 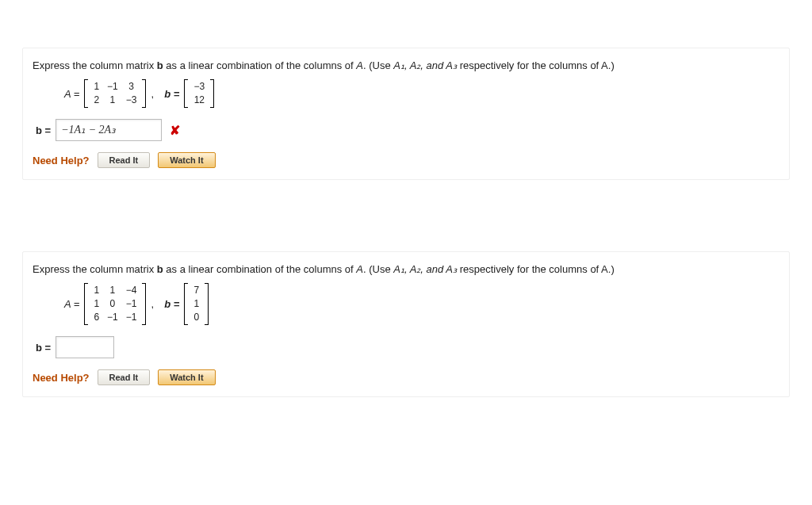 I want to click on answer-input: −1A₁ − 2A₃, so click(x=109, y=130).